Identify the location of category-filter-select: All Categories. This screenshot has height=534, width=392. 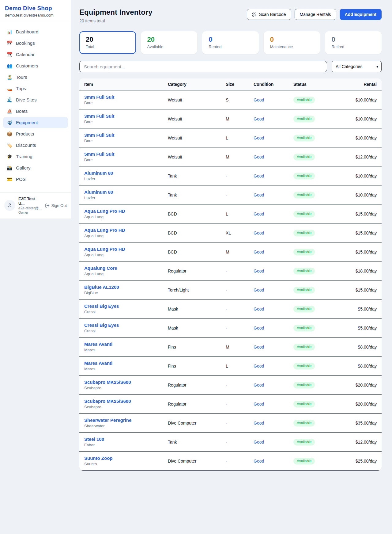
(356, 67).